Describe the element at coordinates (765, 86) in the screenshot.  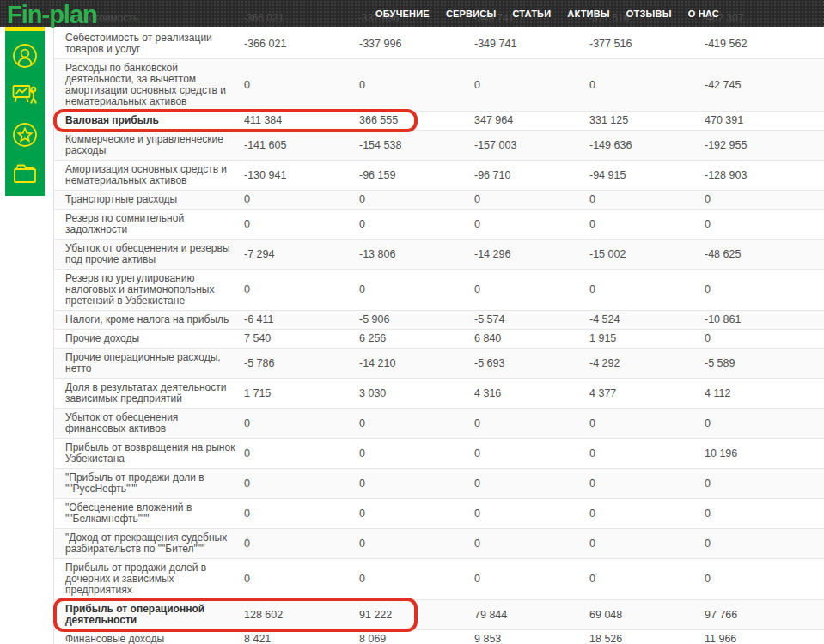
I see `row-value: -42 745` at that location.